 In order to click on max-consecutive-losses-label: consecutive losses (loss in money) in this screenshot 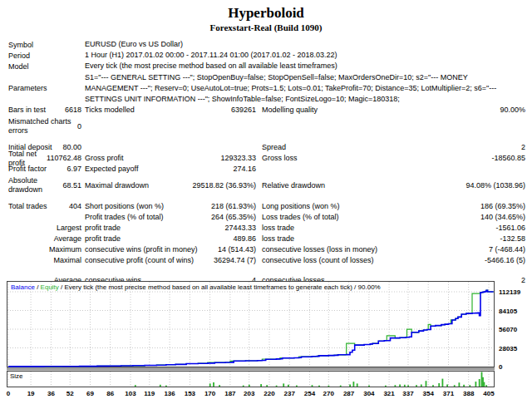, I will do `click(319, 249)`.